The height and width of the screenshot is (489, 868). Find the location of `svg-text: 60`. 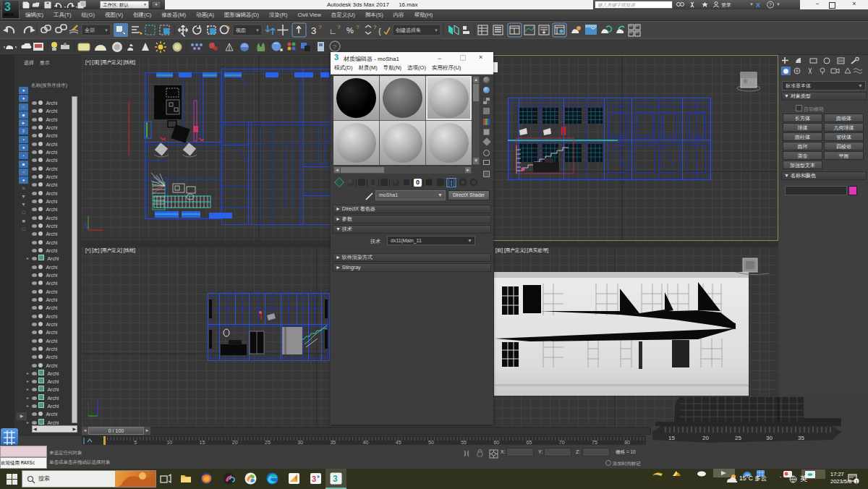

svg-text: 60 is located at coordinates (496, 443).